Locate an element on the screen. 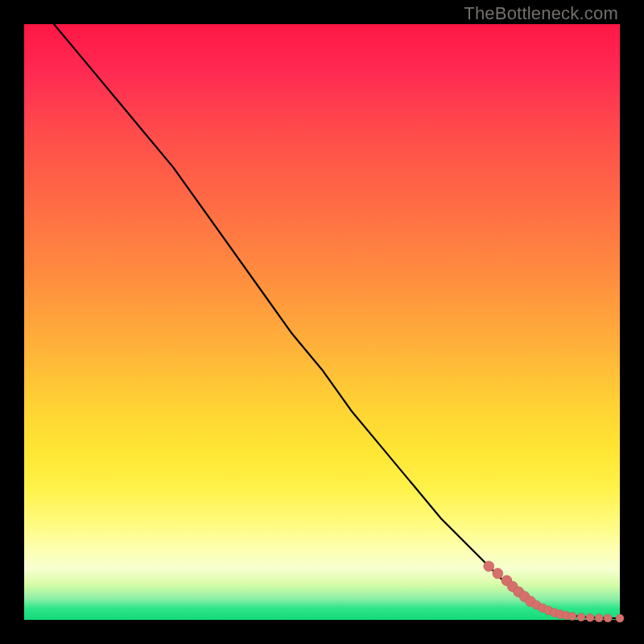  highlighted-points is located at coordinates (554, 592).